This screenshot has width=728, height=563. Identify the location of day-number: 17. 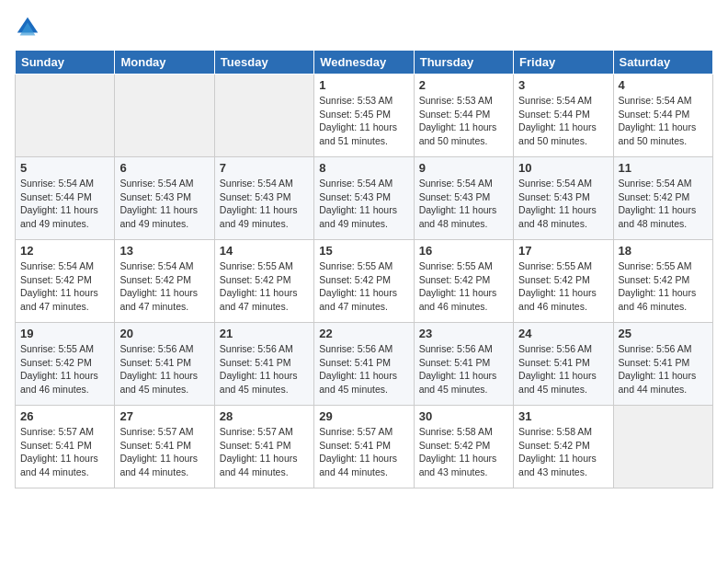
(563, 250).